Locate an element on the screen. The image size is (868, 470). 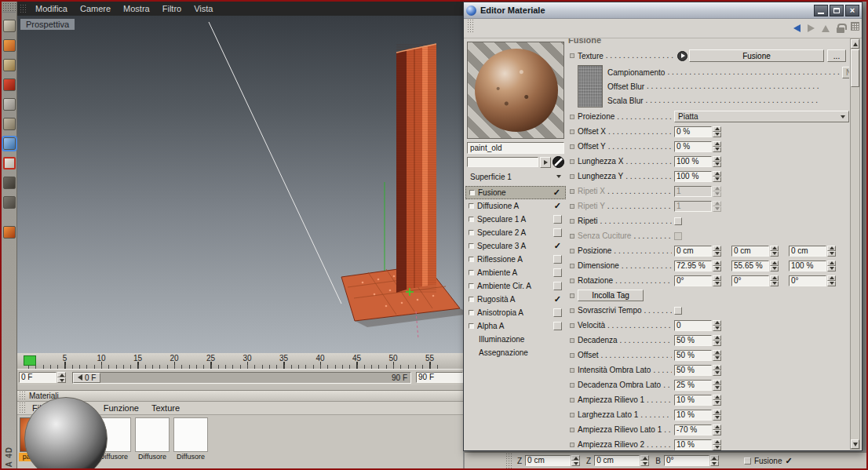
status-value-0: 0 cm is located at coordinates (553, 461).